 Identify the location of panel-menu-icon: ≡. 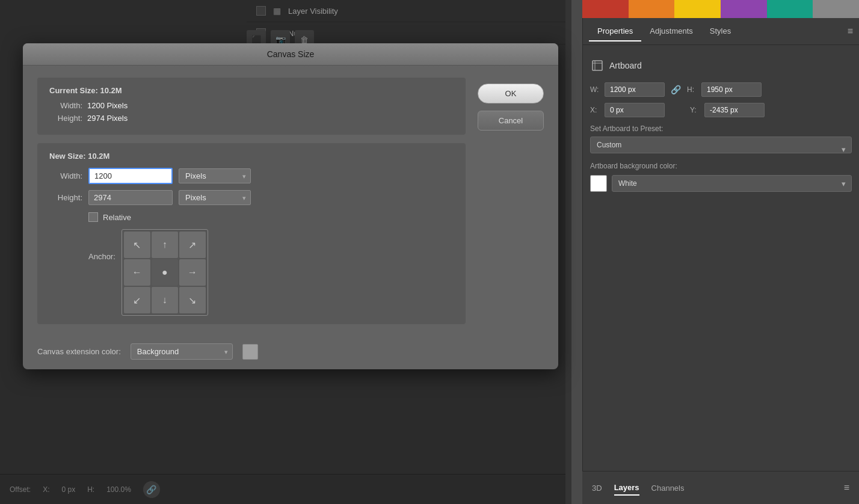
(851, 31).